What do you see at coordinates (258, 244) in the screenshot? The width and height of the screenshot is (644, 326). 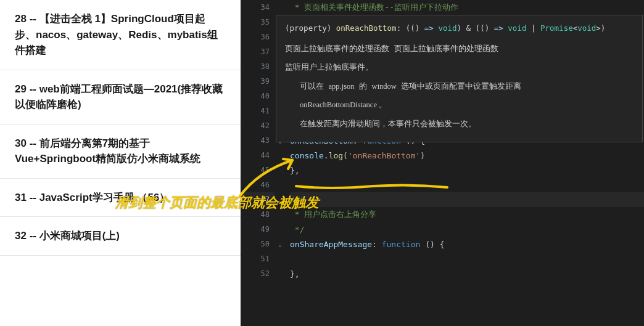 I see `line-number: 50⌄` at bounding box center [258, 244].